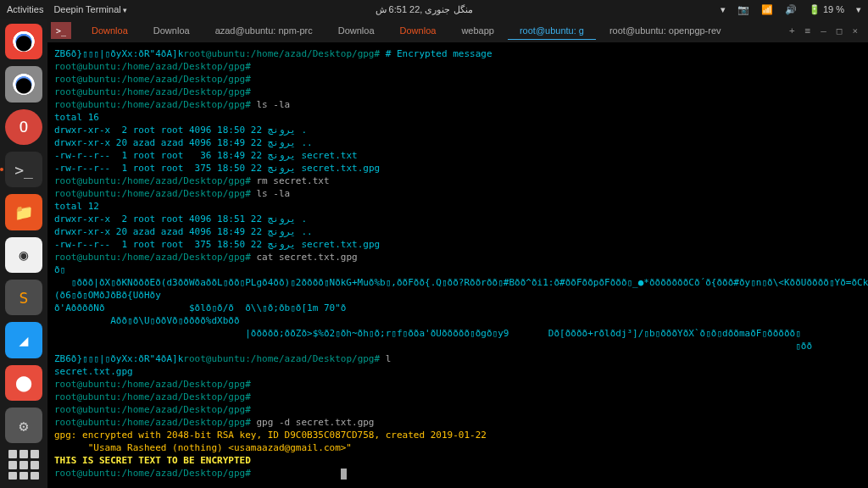  I want to click on dock-recorder-icon: ⬤, so click(24, 383).